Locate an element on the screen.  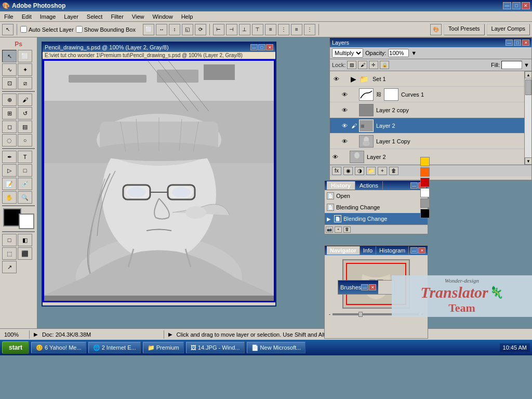
add-mask-btn: ◉ is located at coordinates (348, 171).